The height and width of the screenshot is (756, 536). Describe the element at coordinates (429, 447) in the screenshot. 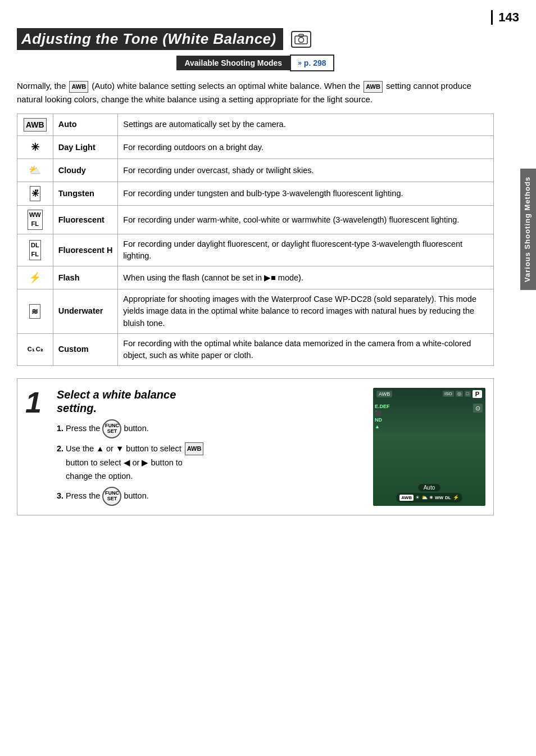

I see `camera-screen: AWB ISO ◎ □ P E.DEF ⬛ ND ▲` at that location.